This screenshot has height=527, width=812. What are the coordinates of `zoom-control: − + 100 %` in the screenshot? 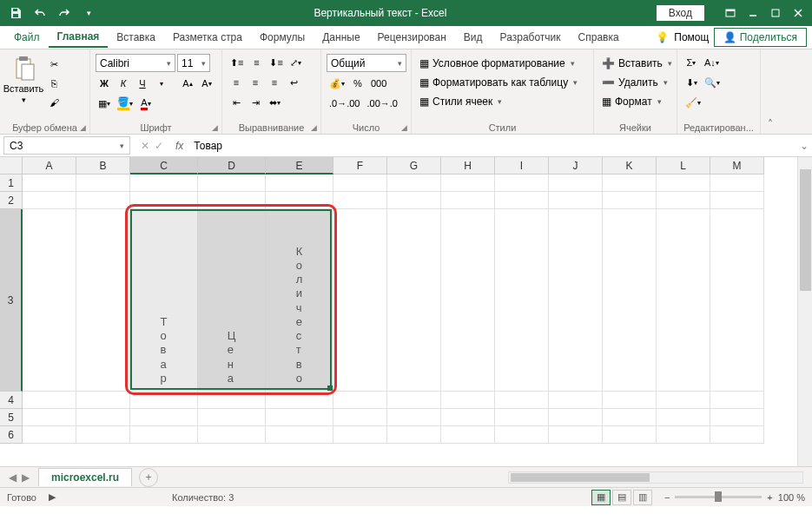 It's located at (735, 497).